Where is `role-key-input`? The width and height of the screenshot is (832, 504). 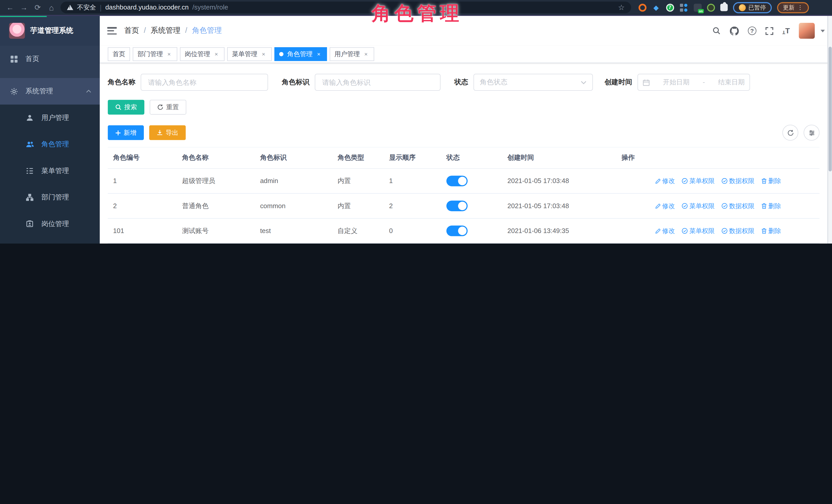
role-key-input is located at coordinates (378, 82).